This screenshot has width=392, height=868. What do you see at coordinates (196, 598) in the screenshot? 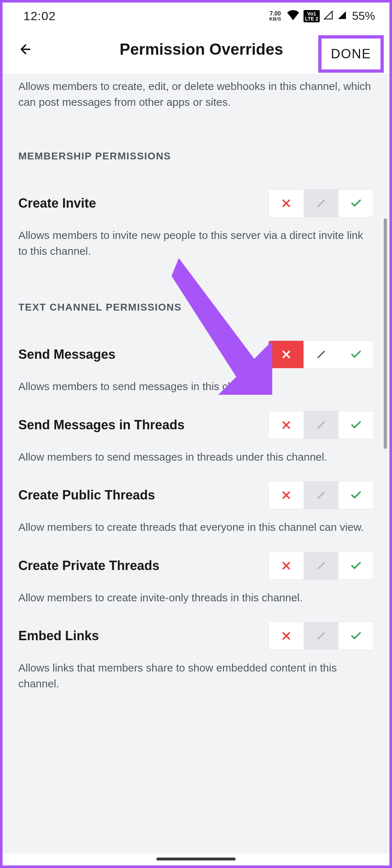
I see `perm-description: Allow members to create invite-only thre…` at bounding box center [196, 598].